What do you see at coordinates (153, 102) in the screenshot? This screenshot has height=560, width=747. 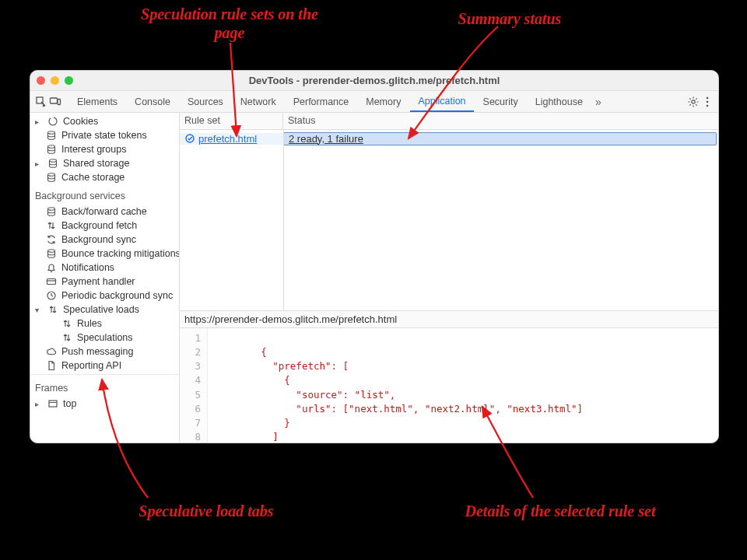 I see `tab-label: Console` at bounding box center [153, 102].